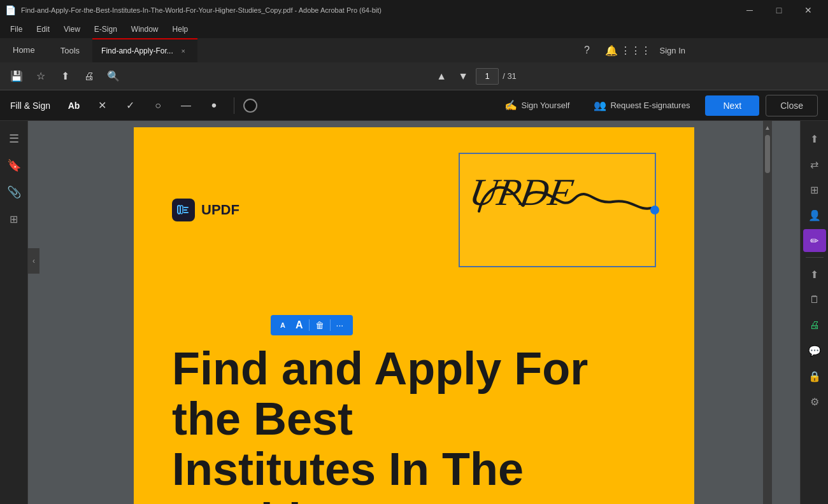 The height and width of the screenshot is (504, 828). Describe the element at coordinates (70, 50) in the screenshot. I see `tab-tools: Tools` at that location.